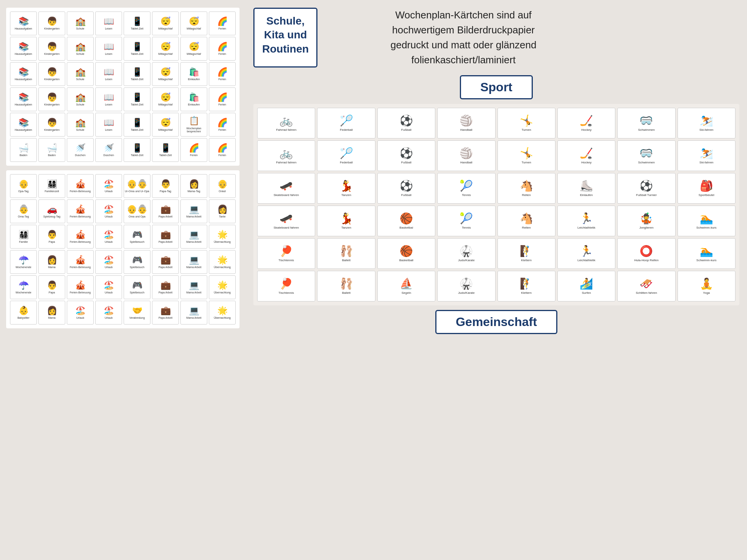 The height and width of the screenshot is (560, 747). What do you see at coordinates (706, 156) in the screenshot?
I see `sport-card: ⛷️Ski-fahren` at bounding box center [706, 156].